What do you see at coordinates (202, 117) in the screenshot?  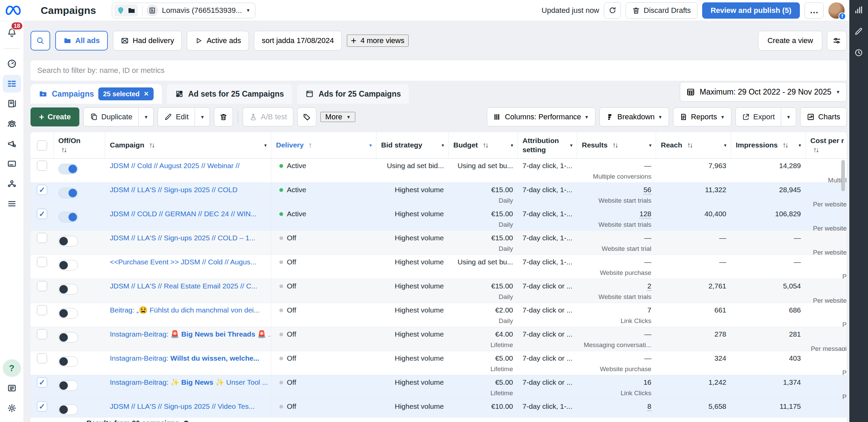 I see `edit-caret-button: ▼` at bounding box center [202, 117].